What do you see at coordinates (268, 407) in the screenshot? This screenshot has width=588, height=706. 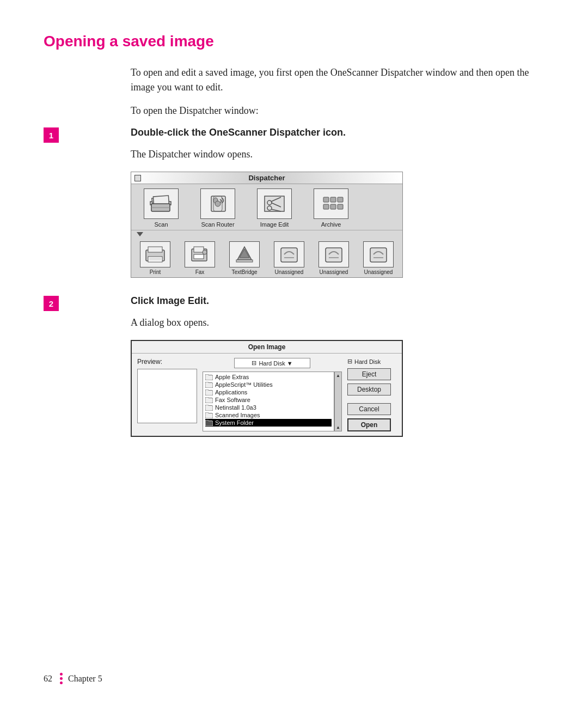 I see `file-list-item-netinstall: Netinstall 1.0a3` at bounding box center [268, 407].